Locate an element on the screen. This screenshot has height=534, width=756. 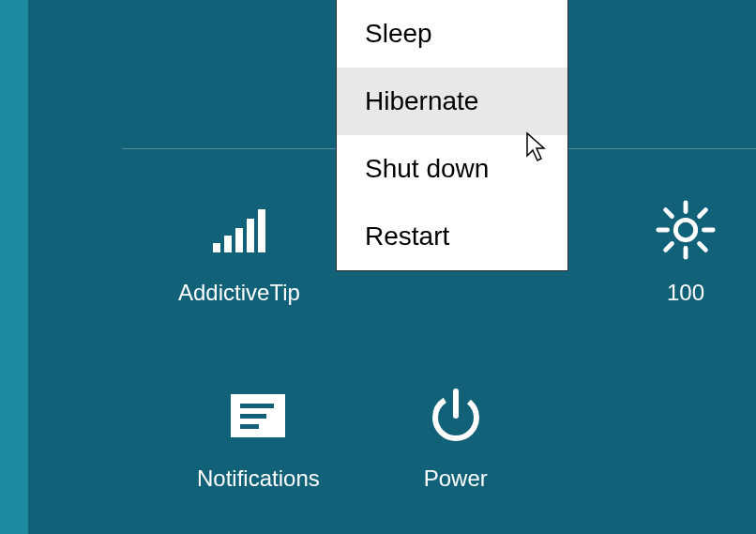
network-tile: AddictiveTip is located at coordinates (239, 252).